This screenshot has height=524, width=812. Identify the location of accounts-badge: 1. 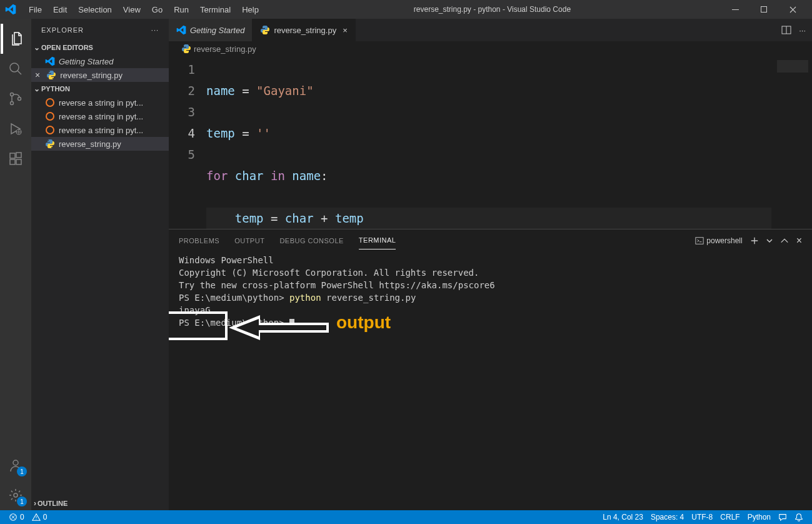
(22, 471).